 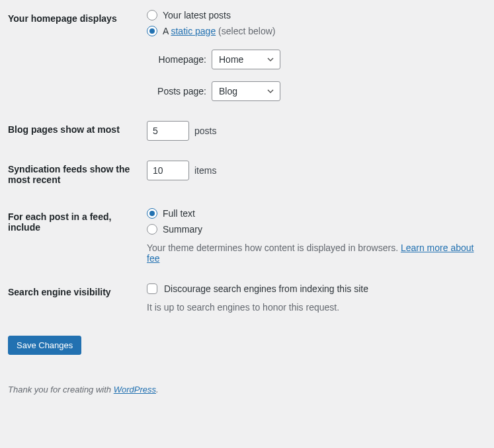 What do you see at coordinates (135, 390) in the screenshot?
I see `footer-wordpress-link: WordPress` at bounding box center [135, 390].